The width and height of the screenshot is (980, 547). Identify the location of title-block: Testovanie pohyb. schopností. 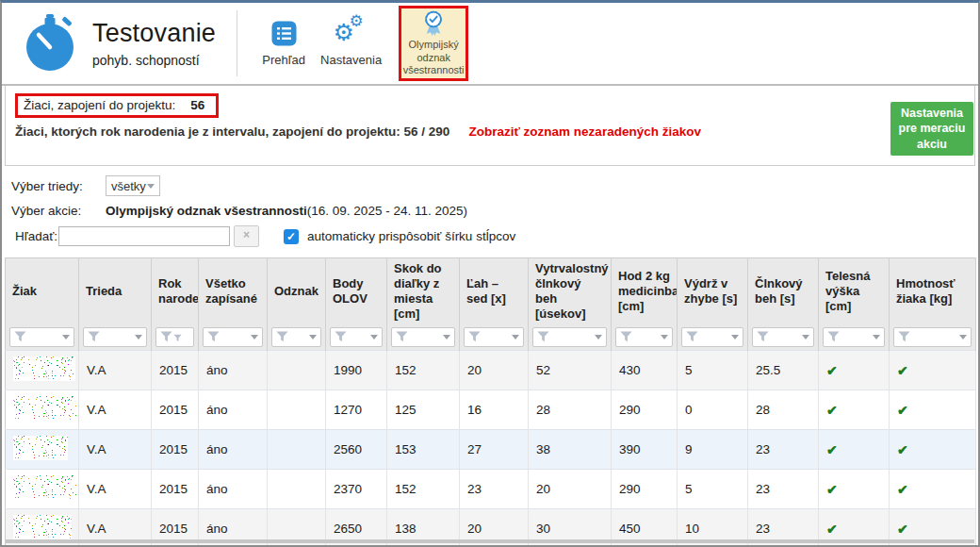
(155, 43).